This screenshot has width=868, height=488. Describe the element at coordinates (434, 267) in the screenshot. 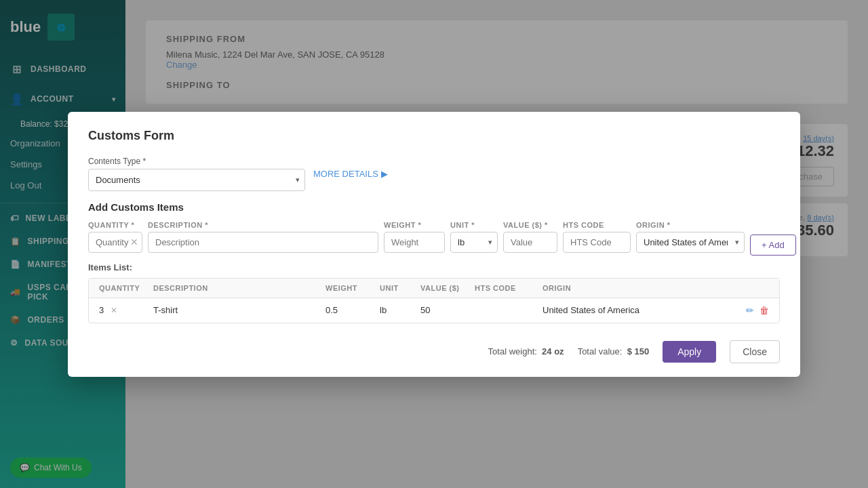

I see `items-list-title: Items List:` at that location.